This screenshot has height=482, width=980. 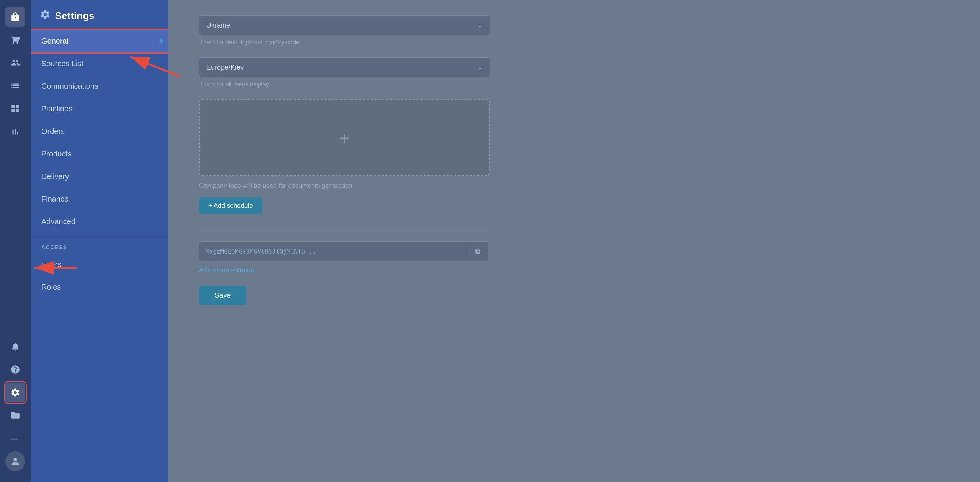 I want to click on settings-sidebar: Settings General Sources List Communicat…, so click(x=100, y=241).